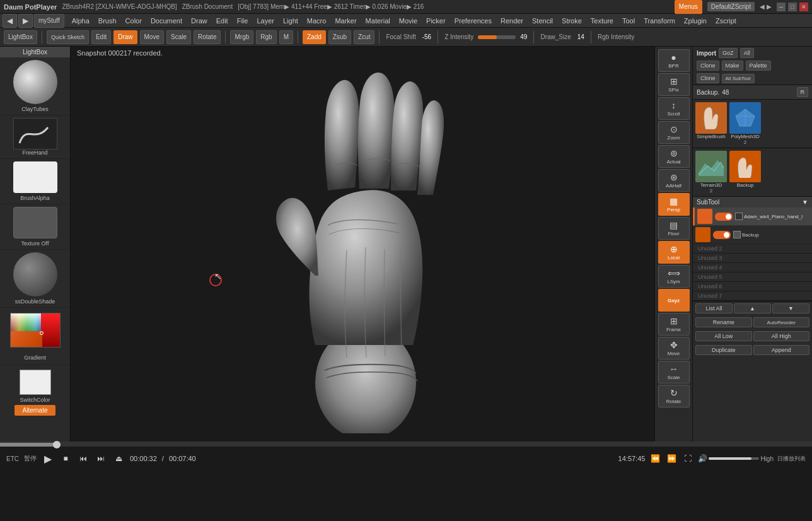 This screenshot has height=521, width=812. I want to click on subtool-header: SubTool ▼, so click(753, 202).